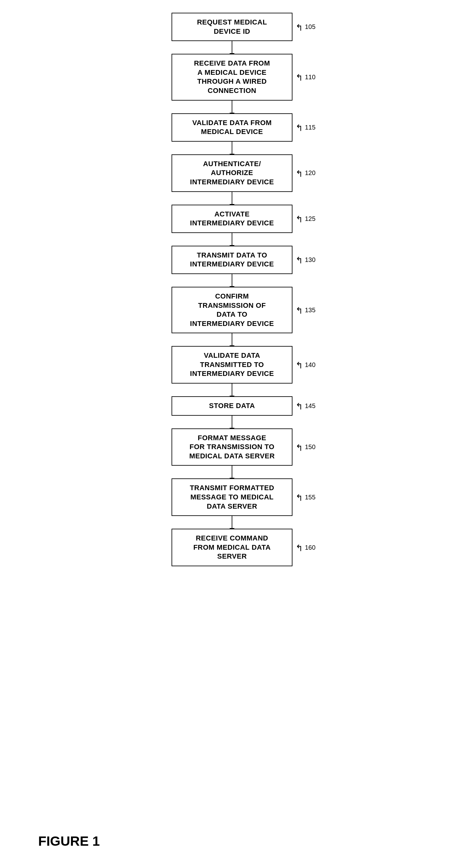  Describe the element at coordinates (232, 219) in the screenshot. I see `step-box-125: ACTIVATE INTERMEDIARY DEVICE` at that location.